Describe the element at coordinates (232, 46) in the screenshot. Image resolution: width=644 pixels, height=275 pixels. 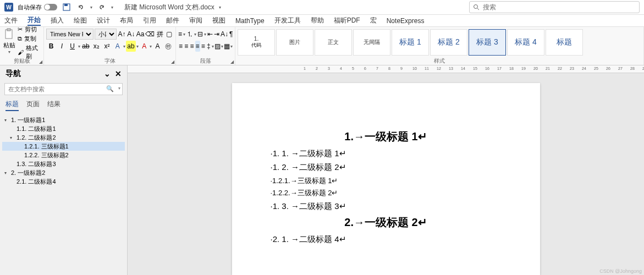
I see `borders-chev-icon: ▾` at that location.